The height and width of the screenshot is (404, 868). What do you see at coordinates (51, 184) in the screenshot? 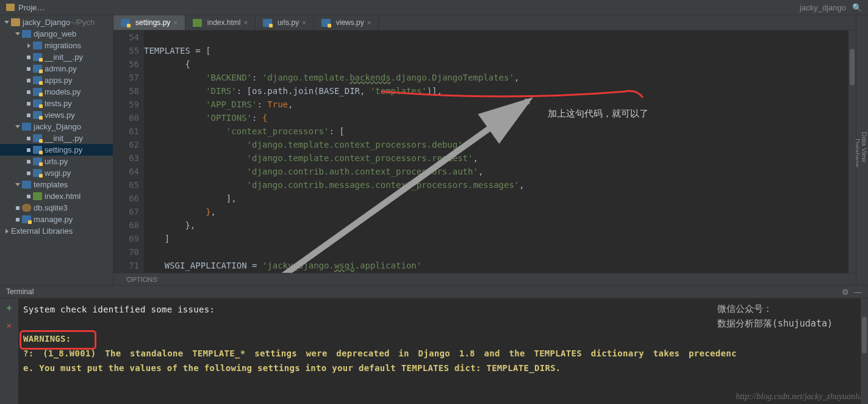
I see `tree-item-label: templates` at bounding box center [51, 184].